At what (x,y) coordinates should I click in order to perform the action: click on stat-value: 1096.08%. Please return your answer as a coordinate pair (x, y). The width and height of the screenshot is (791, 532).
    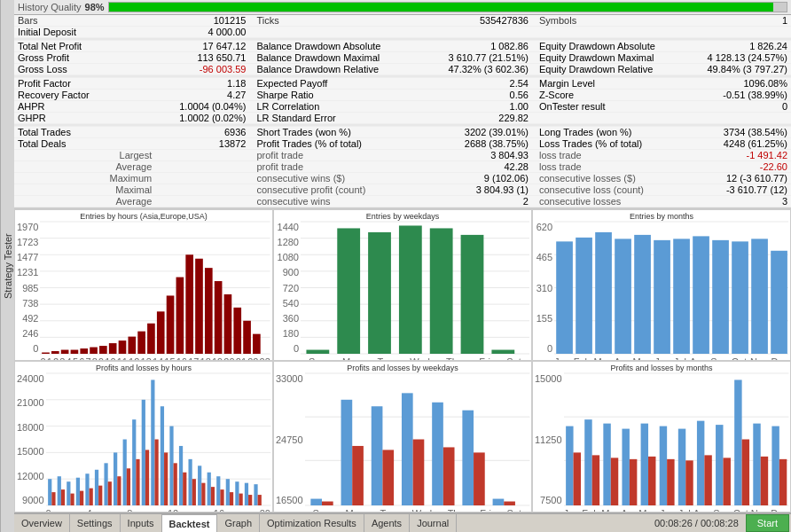
    Looking at the image, I should click on (744, 83).